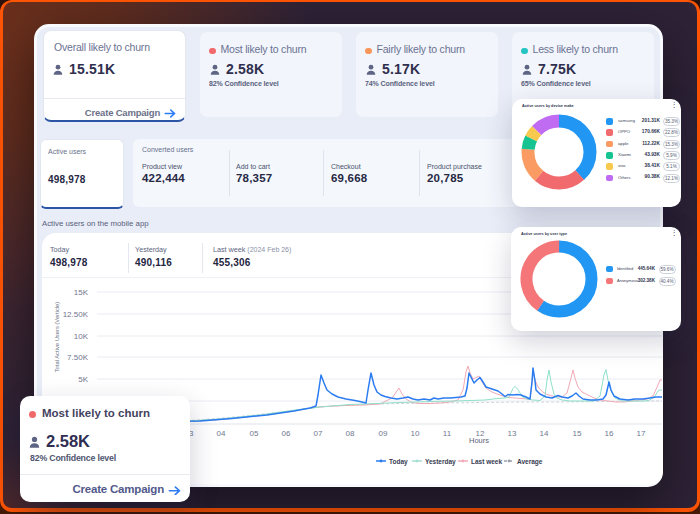  I want to click on svg-text: 04, so click(222, 434).